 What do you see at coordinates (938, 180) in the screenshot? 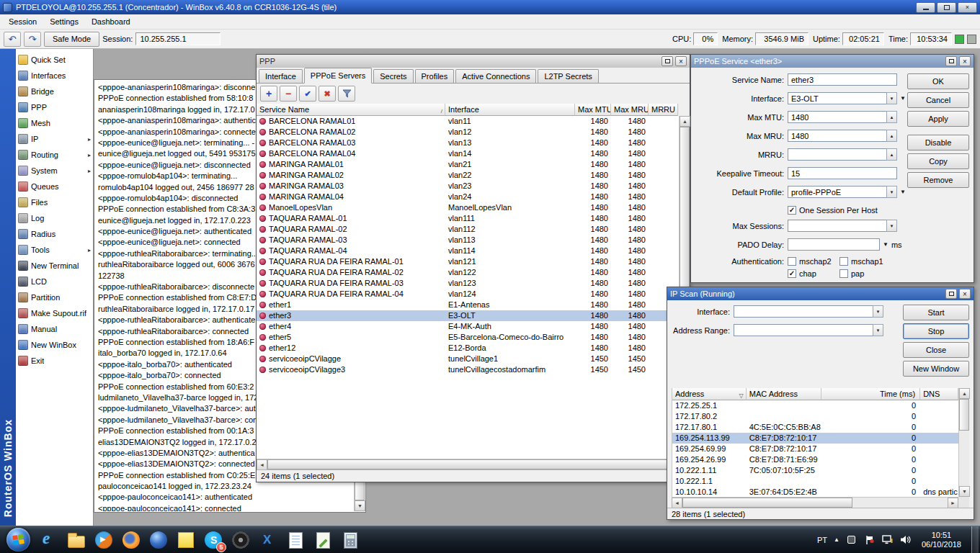
I see `button-remove: Remove` at bounding box center [938, 180].